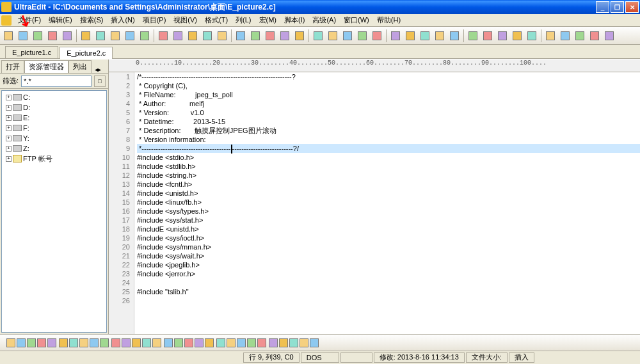 Image resolution: width=640 pixels, height=364 pixels. Describe the element at coordinates (388, 131) in the screenshot. I see `code-line: * Description: 触摸屏控制JPEG图片滚动` at that location.